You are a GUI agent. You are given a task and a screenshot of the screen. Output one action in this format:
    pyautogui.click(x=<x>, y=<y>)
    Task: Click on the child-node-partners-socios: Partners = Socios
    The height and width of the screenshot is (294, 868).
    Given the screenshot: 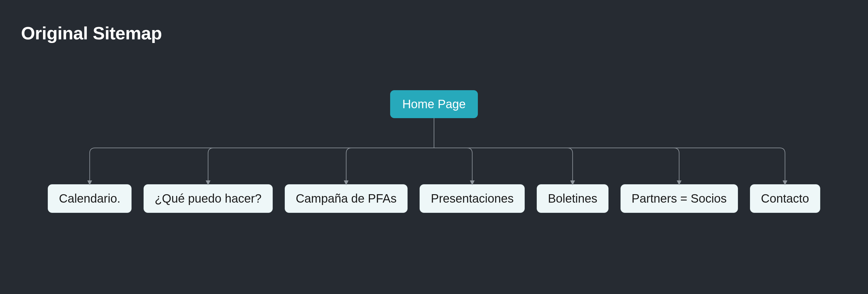 What is the action you would take?
    pyautogui.click(x=679, y=199)
    